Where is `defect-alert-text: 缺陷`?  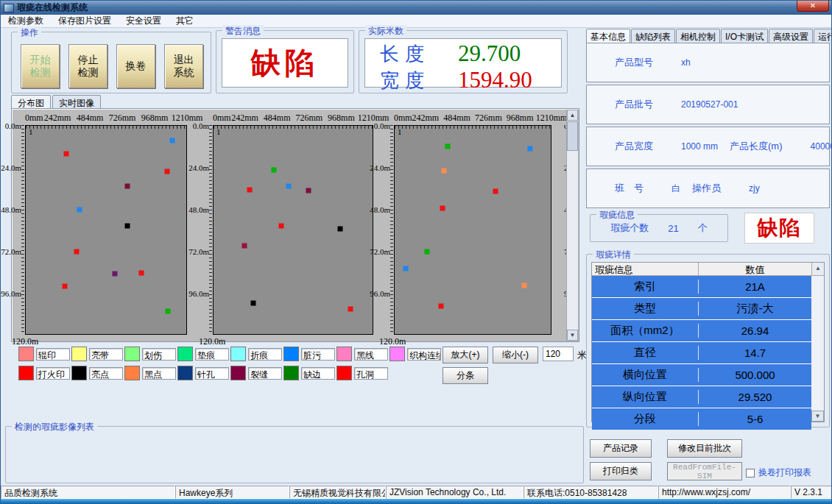 defect-alert-text: 缺陷 is located at coordinates (780, 228).